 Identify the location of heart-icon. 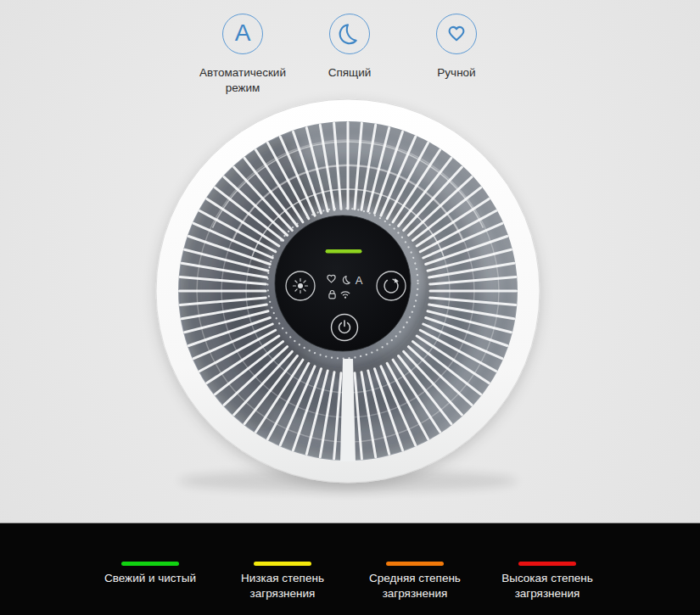
(456, 34).